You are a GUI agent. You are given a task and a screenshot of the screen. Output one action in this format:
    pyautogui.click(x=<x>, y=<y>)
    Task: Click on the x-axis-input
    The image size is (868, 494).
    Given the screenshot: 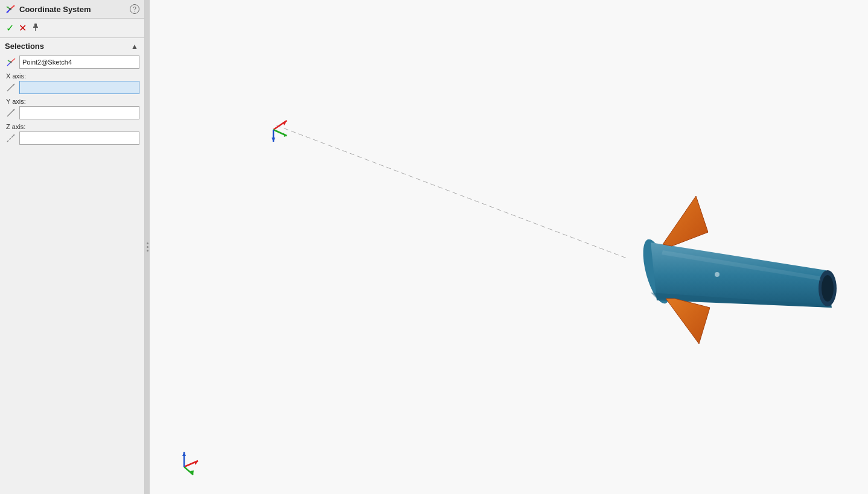 What is the action you would take?
    pyautogui.click(x=80, y=87)
    